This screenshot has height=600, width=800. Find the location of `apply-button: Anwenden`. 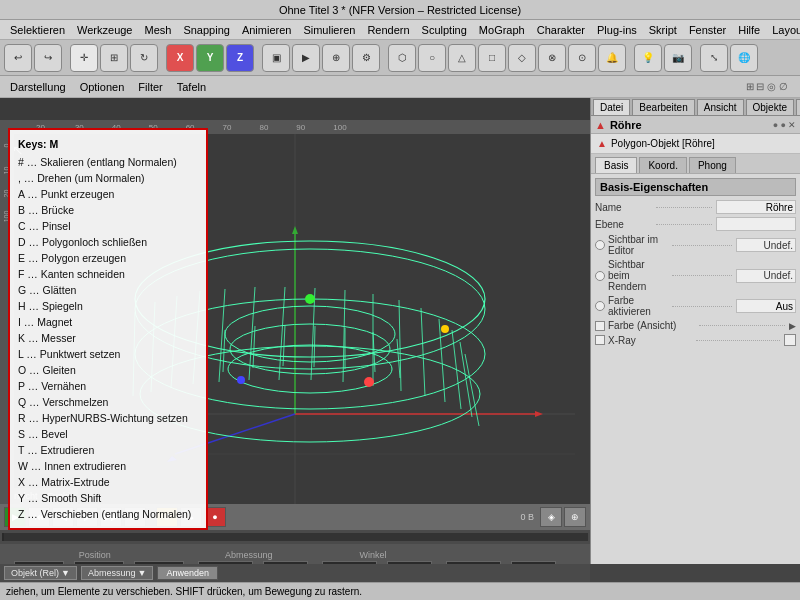

apply-button: Anwenden is located at coordinates (188, 573).